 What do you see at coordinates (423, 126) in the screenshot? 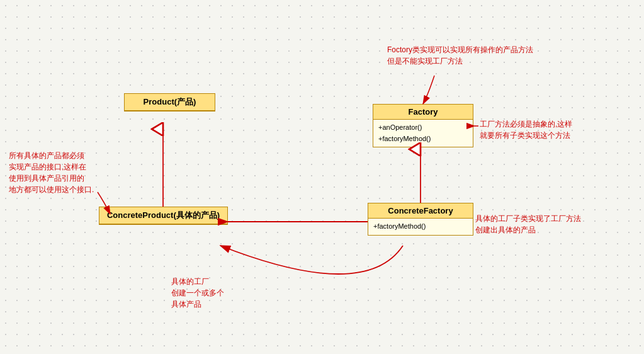
I see `factory-box: Factory +anOperator() +factoryMethod()` at bounding box center [423, 126].